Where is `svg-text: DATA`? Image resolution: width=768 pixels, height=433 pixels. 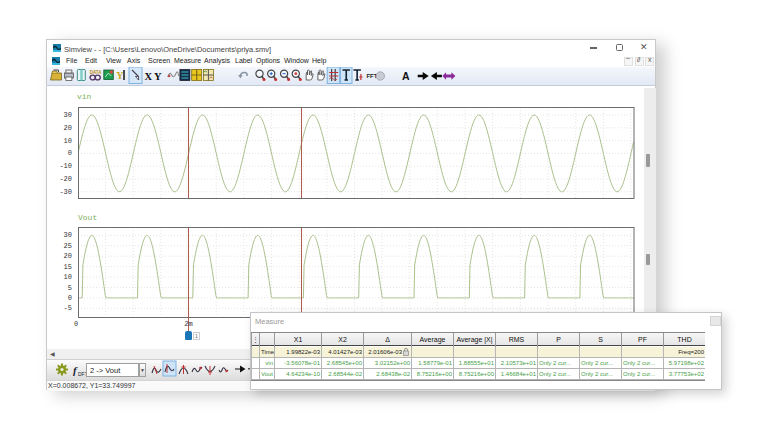
svg-text: DATA is located at coordinates (96, 72).